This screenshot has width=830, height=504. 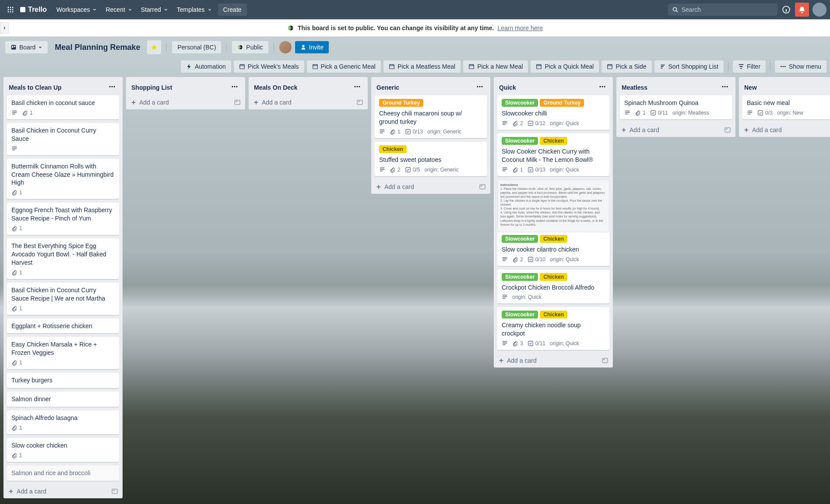 I want to click on user-add-icon, so click(x=303, y=47).